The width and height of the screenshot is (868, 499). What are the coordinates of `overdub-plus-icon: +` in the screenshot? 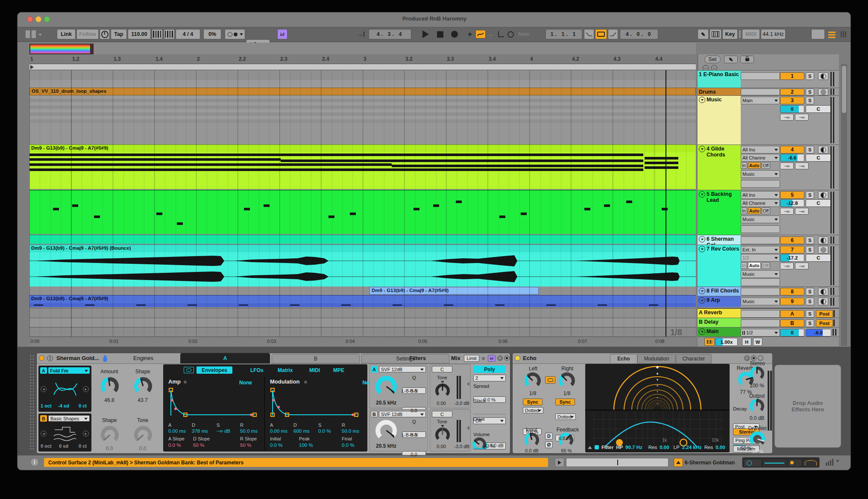 It's located at (470, 34).